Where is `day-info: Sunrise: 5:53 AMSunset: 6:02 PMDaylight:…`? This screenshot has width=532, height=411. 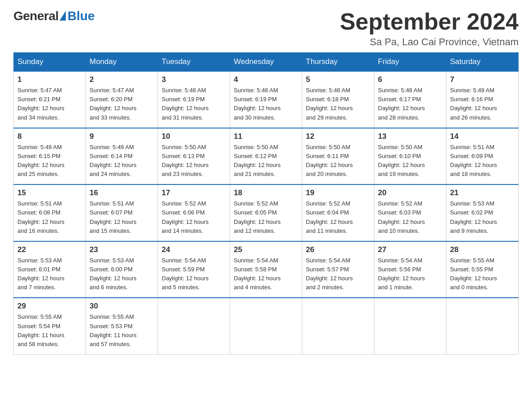 day-info: Sunrise: 5:53 AMSunset: 6:02 PMDaylight:… is located at coordinates (482, 218).